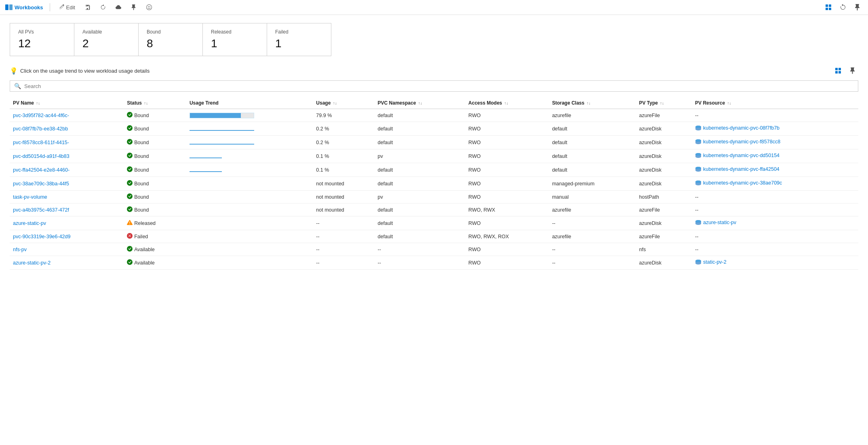  What do you see at coordinates (41, 210) in the screenshot?
I see `pv-name-link-7: pvc-a4b3975c-4637-472f` at bounding box center [41, 210].